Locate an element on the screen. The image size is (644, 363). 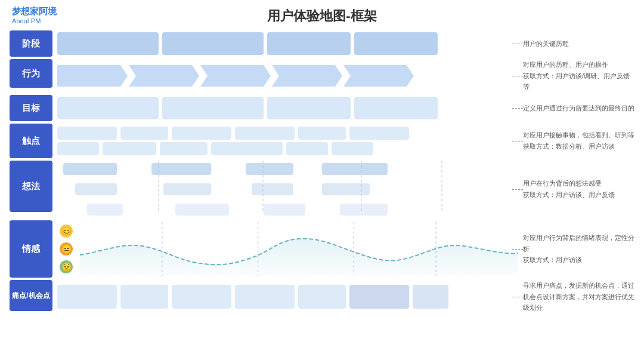
row-goal: 目标 定义用户通过行为所要达到的最终目的 is located at coordinates (322, 108).